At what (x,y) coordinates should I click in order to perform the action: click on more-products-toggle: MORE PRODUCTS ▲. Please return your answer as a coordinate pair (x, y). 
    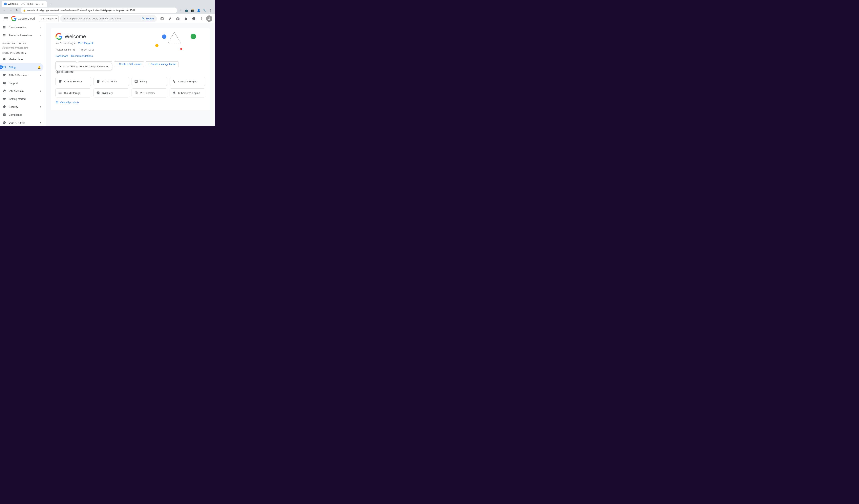
    Looking at the image, I should click on (23, 53).